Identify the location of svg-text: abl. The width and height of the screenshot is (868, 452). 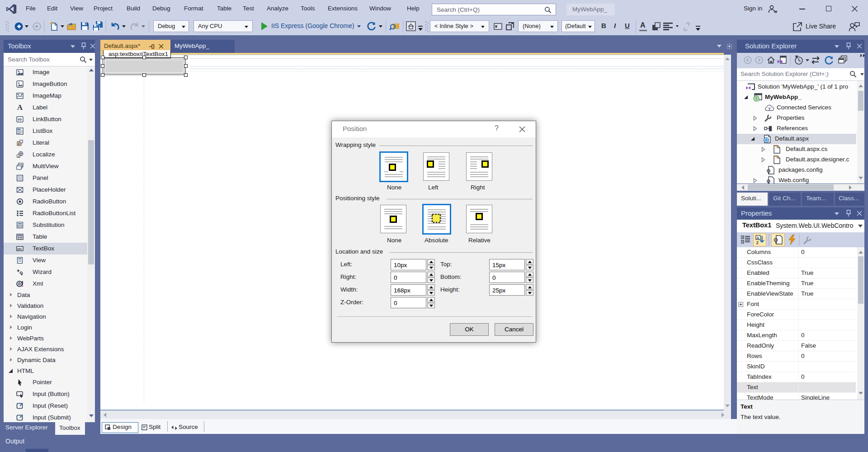
(20, 249).